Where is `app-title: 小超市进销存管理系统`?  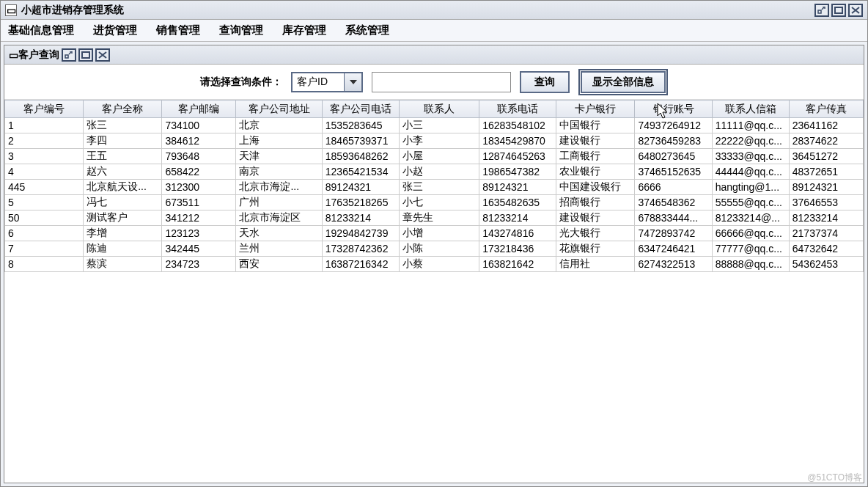 app-title: 小超市进销存管理系统 is located at coordinates (73, 10).